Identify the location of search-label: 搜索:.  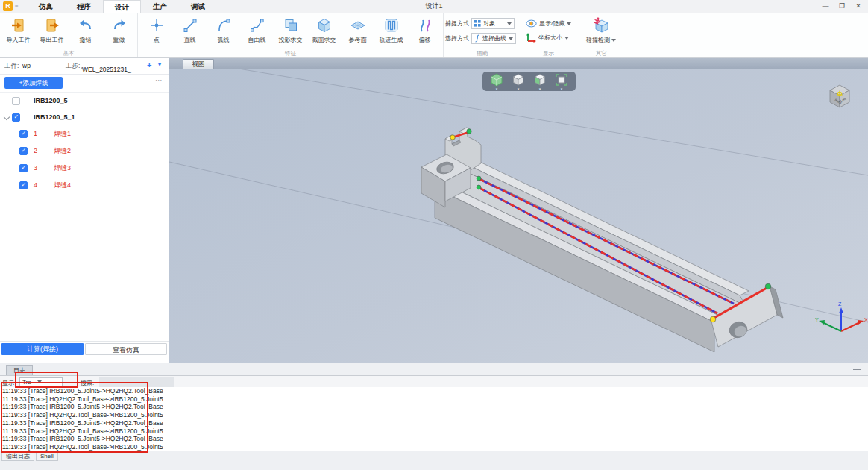
(87, 383).